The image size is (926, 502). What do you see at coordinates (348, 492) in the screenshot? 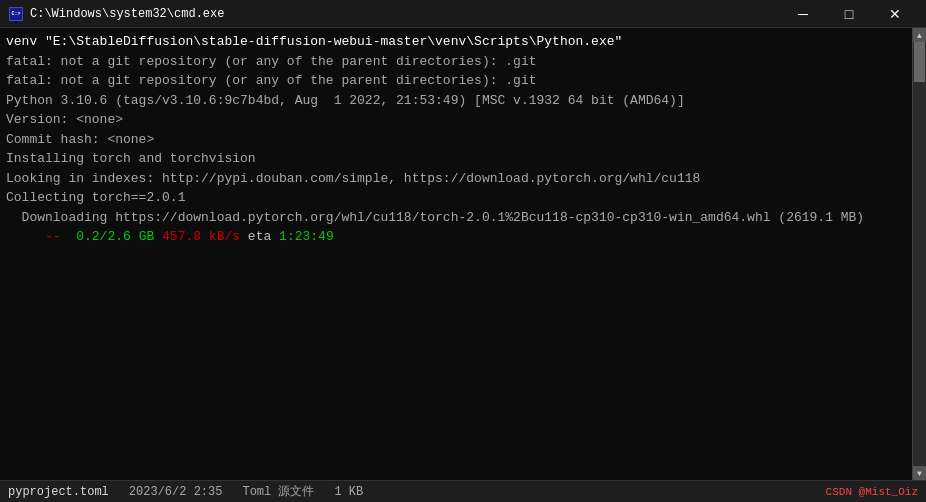
I see `file-size: 1 KB` at bounding box center [348, 492].